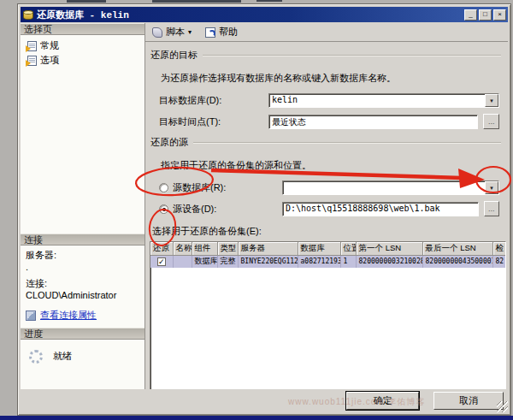 The width and height of the screenshot is (513, 420). I want to click on source-device-radio, so click(164, 209).